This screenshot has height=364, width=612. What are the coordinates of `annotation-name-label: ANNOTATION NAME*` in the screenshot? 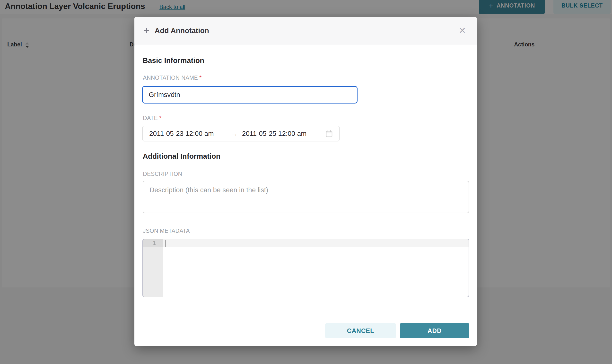 It's located at (172, 78).